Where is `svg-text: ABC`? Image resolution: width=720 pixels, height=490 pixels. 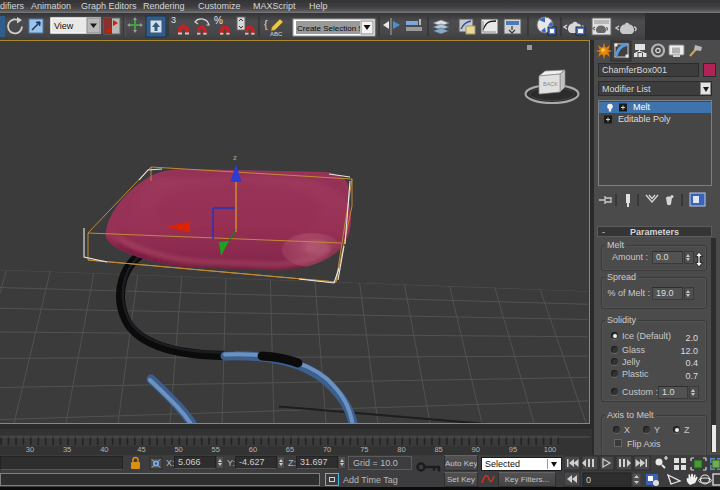 svg-text: ABC is located at coordinates (276, 34).